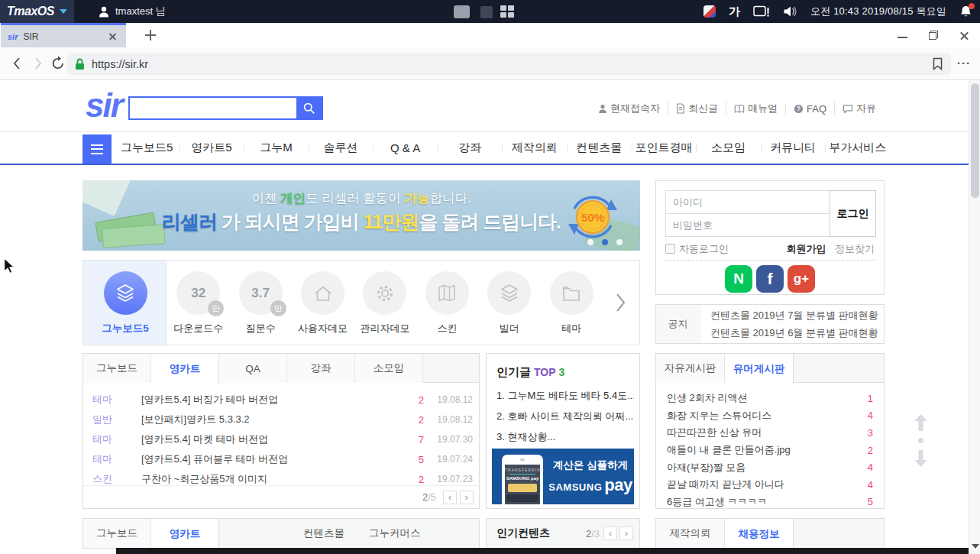 This screenshot has height=554, width=980. Describe the element at coordinates (283, 420) in the screenshot. I see `post-row: 일반 [보안패치]영카트 5.3.3.2 2 19.08.12` at that location.